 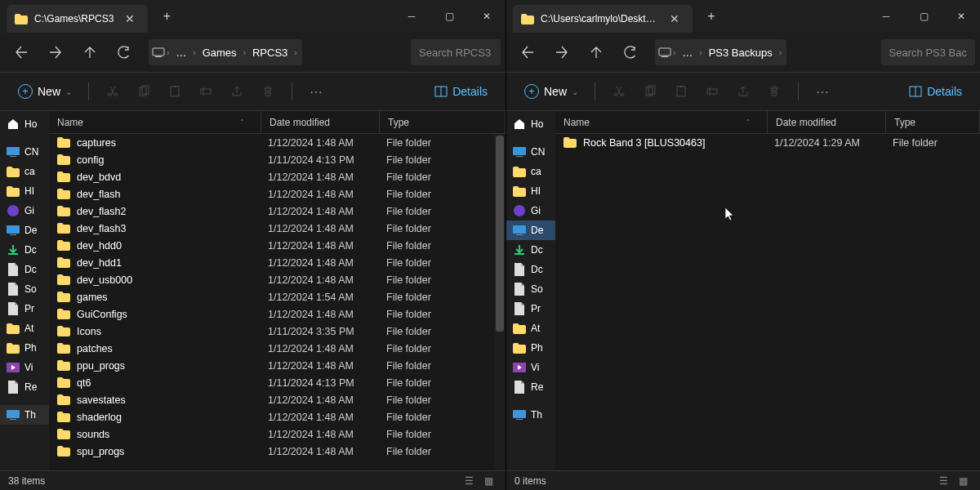 What do you see at coordinates (720, 52) in the screenshot?
I see `breadcrumb: › … › PS3 Backups ›` at bounding box center [720, 52].